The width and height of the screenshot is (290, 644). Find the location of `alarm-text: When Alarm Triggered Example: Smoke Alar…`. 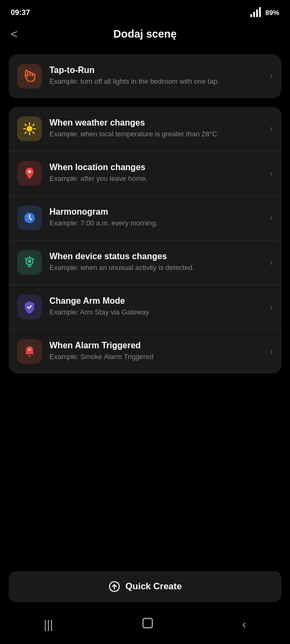

alarm-text: When Alarm Triggered Example: Smoke Alar… is located at coordinates (158, 351).